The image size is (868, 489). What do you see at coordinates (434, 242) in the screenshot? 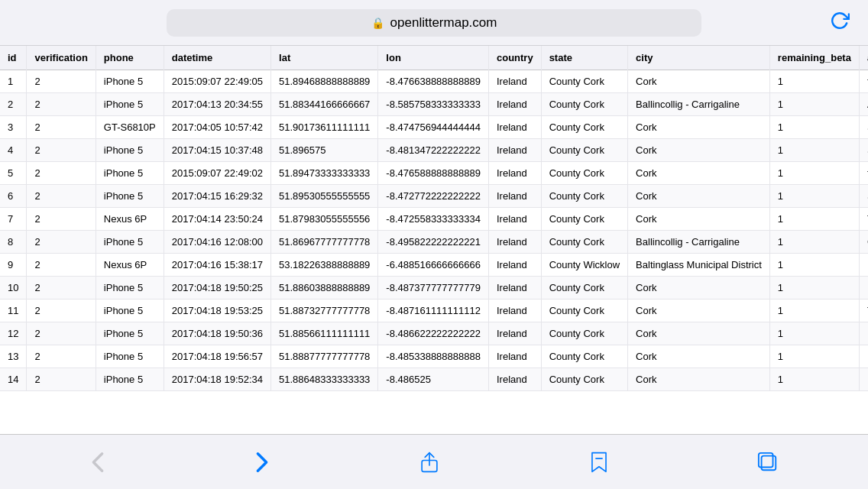
I see `table-row: 82iPhone 52017:04:16 12:08:0051.86967777…` at bounding box center [434, 242].